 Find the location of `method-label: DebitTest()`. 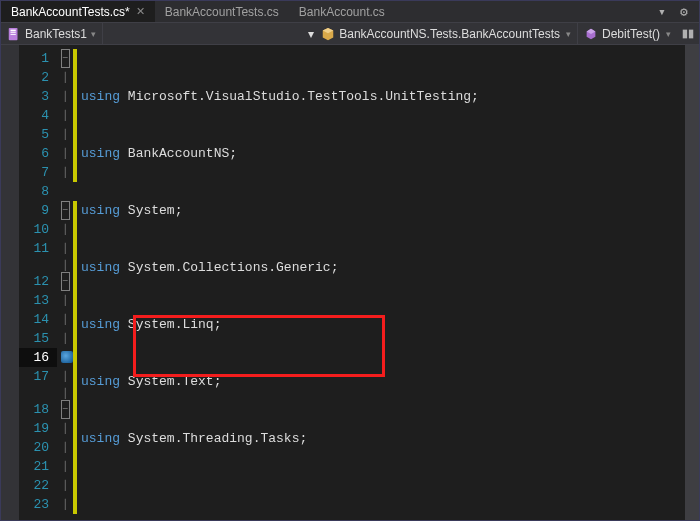

method-label: DebitTest() is located at coordinates (631, 34).